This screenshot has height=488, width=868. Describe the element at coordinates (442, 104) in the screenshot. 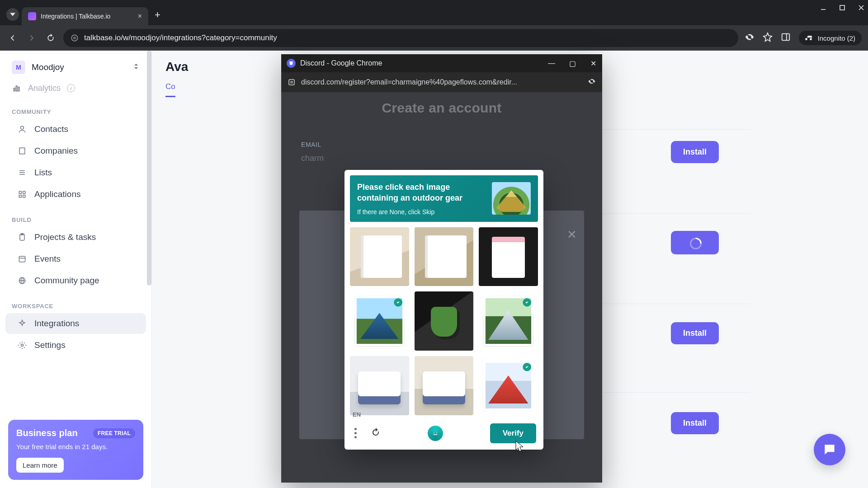

I see `create-account-heading: Create an account` at that location.